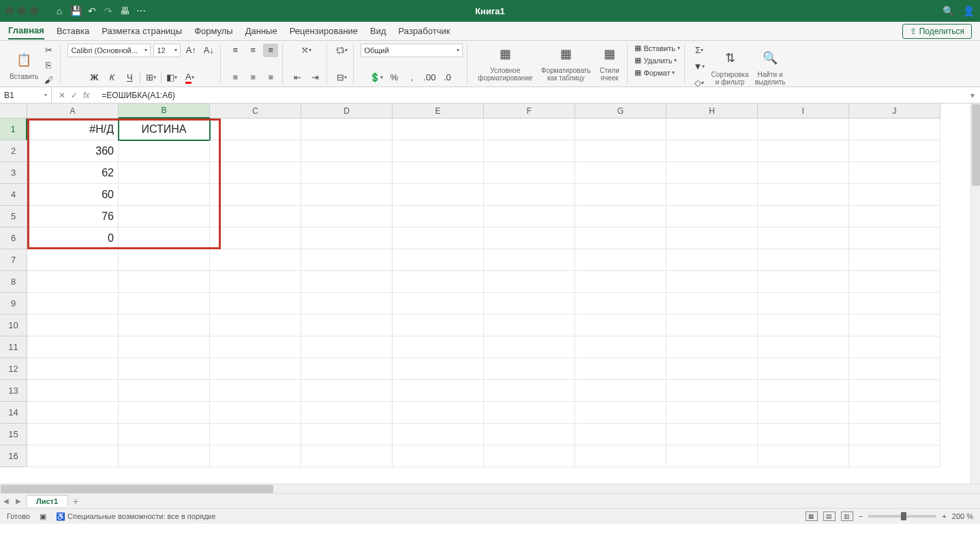  Describe the element at coordinates (712, 238) in the screenshot. I see `cell-H6` at that location.